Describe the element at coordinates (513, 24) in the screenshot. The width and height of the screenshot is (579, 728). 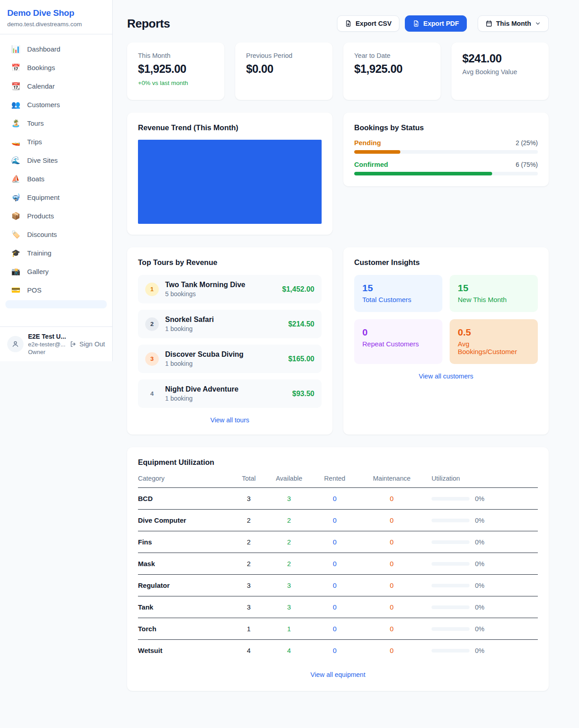
I see `period-selector: This Month` at that location.